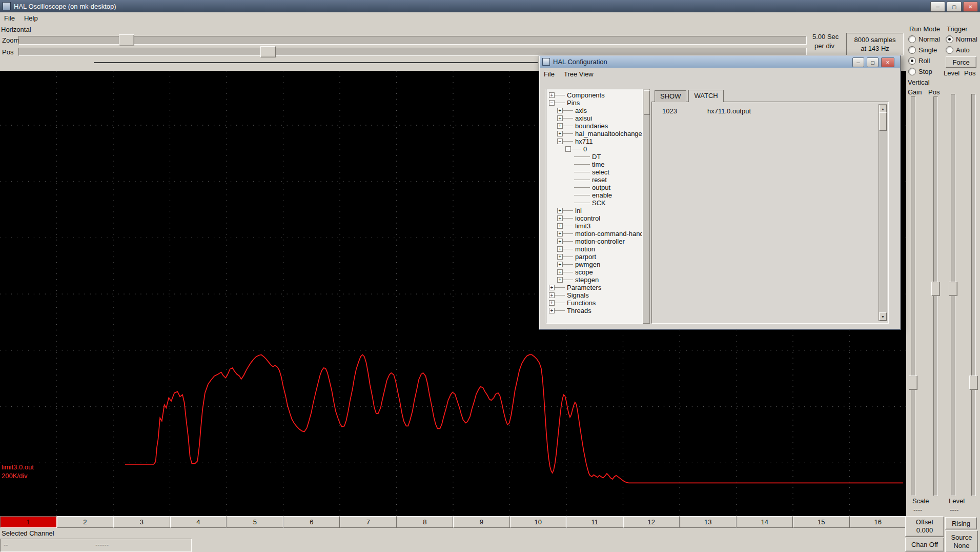  Describe the element at coordinates (647, 103) in the screenshot. I see `tree-scrollbar-thumb` at that location.